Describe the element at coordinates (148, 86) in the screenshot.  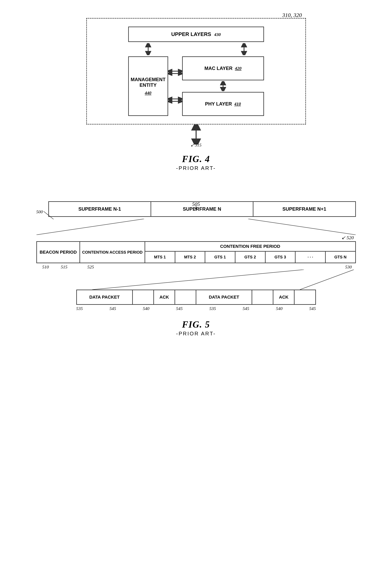
I see `management-entity-box: MANAGEMENT ENTITY 440` at that location.